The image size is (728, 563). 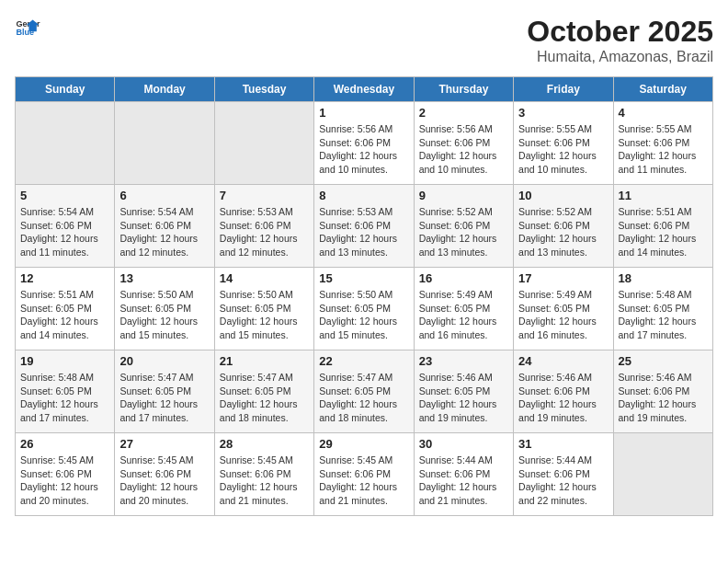 I want to click on day-info: Sunrise: 5:51 AMSunset: 6:06 PMDaylight:…, so click(x=664, y=232).